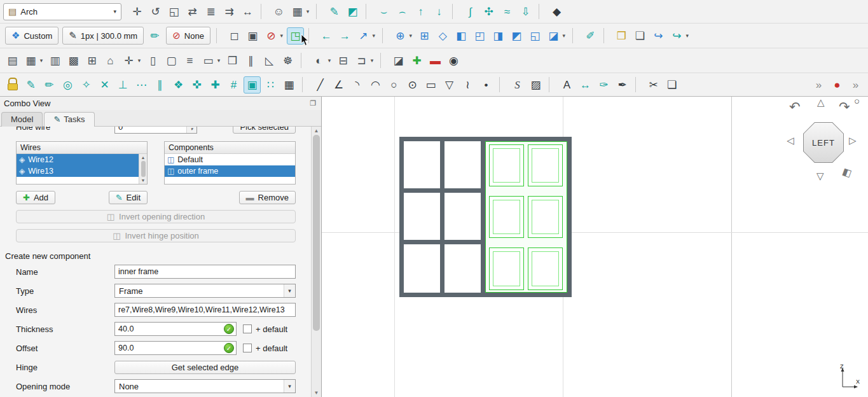 The width and height of the screenshot is (868, 397). I want to click on wire-list-item: ◈ Wire13, so click(78, 171).